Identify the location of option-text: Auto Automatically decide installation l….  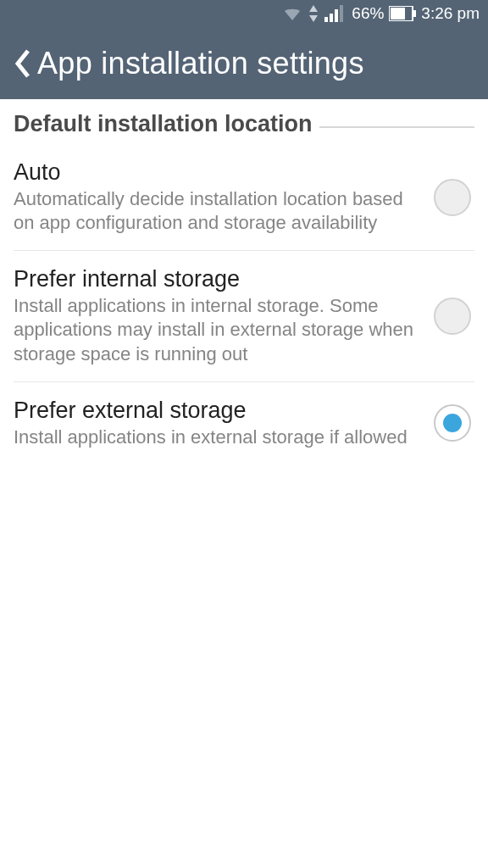
(216, 197).